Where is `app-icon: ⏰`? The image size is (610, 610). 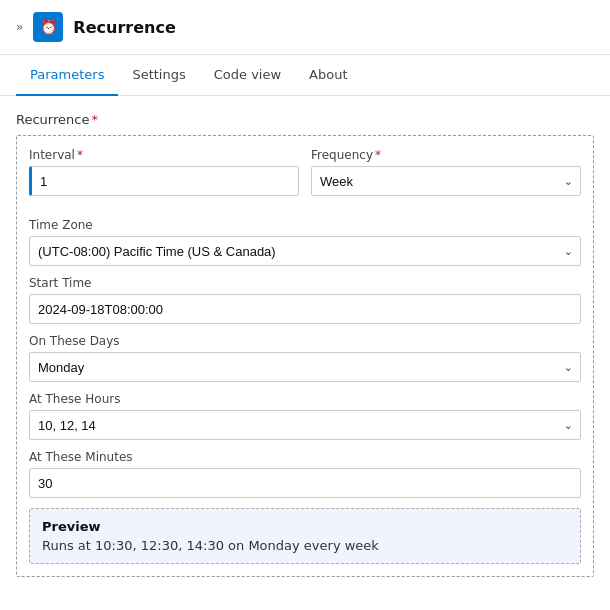 app-icon: ⏰ is located at coordinates (48, 27).